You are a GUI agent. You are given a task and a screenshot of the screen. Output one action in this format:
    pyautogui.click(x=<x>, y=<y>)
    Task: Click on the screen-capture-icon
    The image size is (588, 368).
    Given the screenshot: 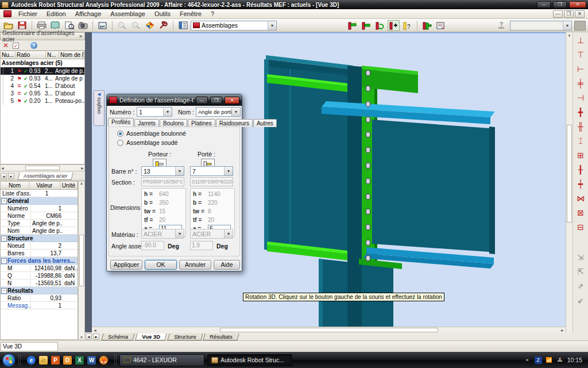 What is the action you would take?
    pyautogui.click(x=69, y=25)
    